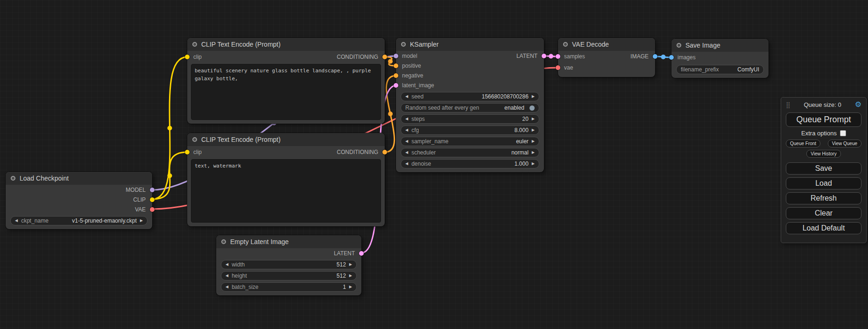  What do you see at coordinates (607, 44) in the screenshot?
I see `node-title-bar: VAE Decode` at bounding box center [607, 44].